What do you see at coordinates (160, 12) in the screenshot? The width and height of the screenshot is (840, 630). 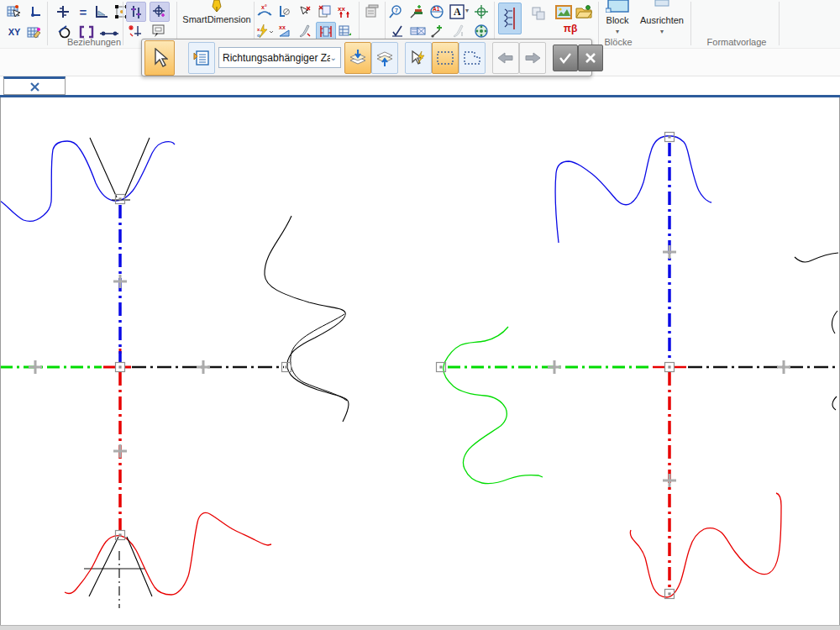 I see `crosshair-point-icon` at bounding box center [160, 12].